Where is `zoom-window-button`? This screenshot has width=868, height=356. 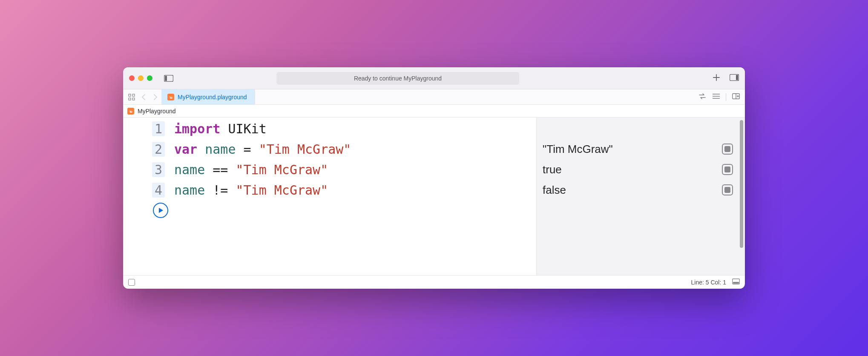
zoom-window-button is located at coordinates (150, 78).